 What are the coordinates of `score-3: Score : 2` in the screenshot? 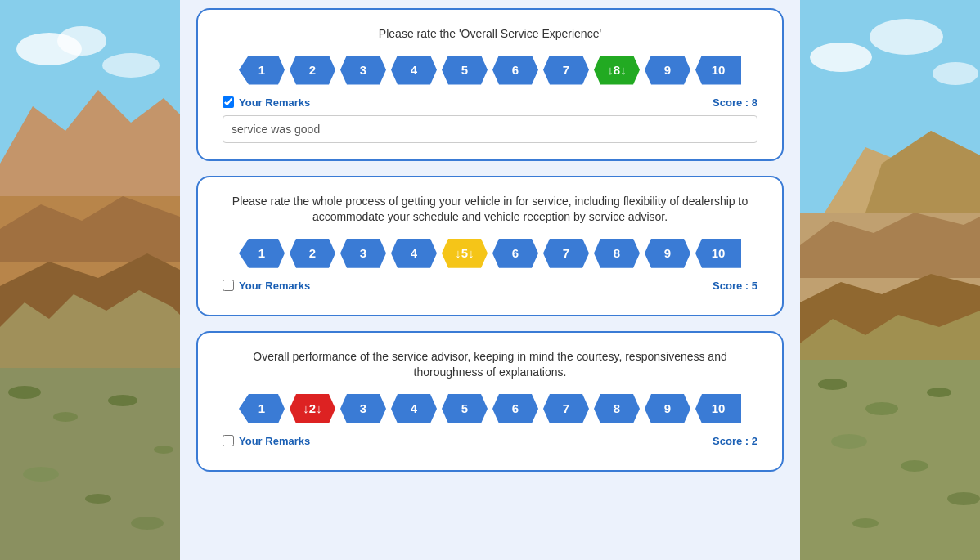 It's located at (735, 441).